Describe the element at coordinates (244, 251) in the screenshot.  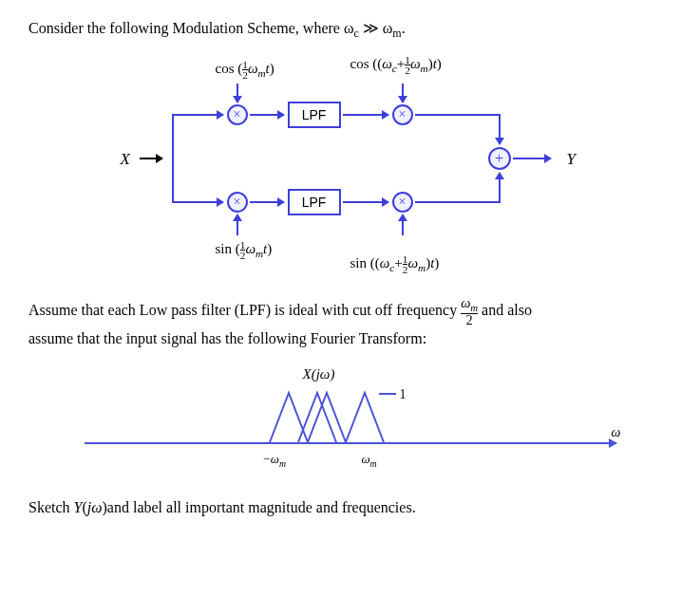
I see `label-sin-half-wm: sin (12ωmt)` at that location.